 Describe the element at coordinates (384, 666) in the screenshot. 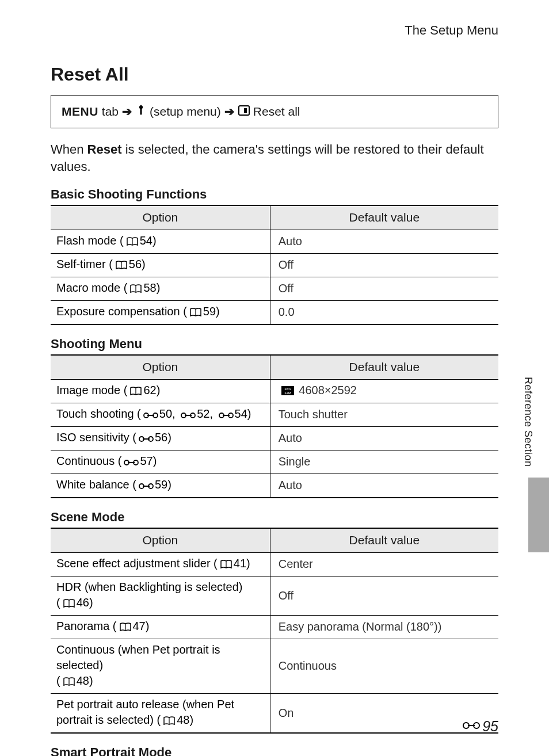

I see `default-value-cell: Continuous` at that location.